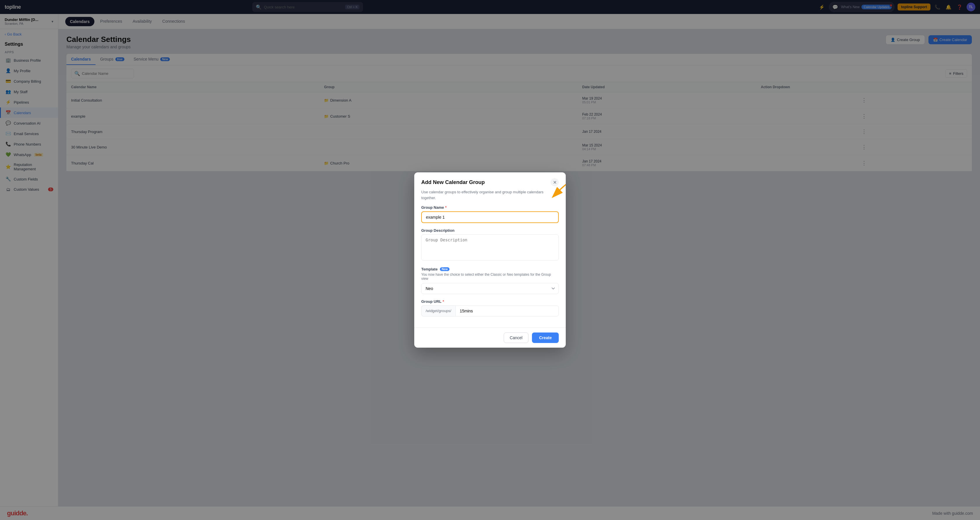 Image resolution: width=980 pixels, height=520 pixels. Describe the element at coordinates (490, 281) in the screenshot. I see `template-field: Template New You now have the choice to …` at that location.